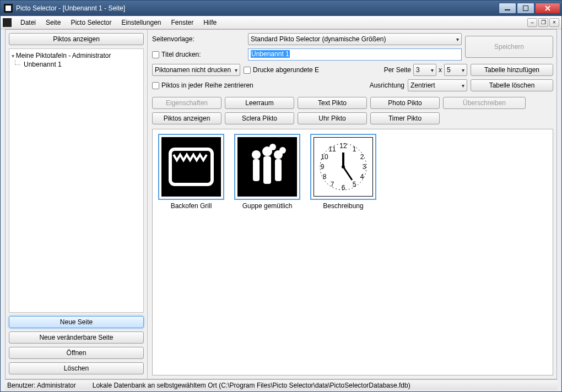 The height and width of the screenshot is (392, 562). What do you see at coordinates (332, 103) in the screenshot?
I see `text-pikto-button: Text Pikto` at bounding box center [332, 103].